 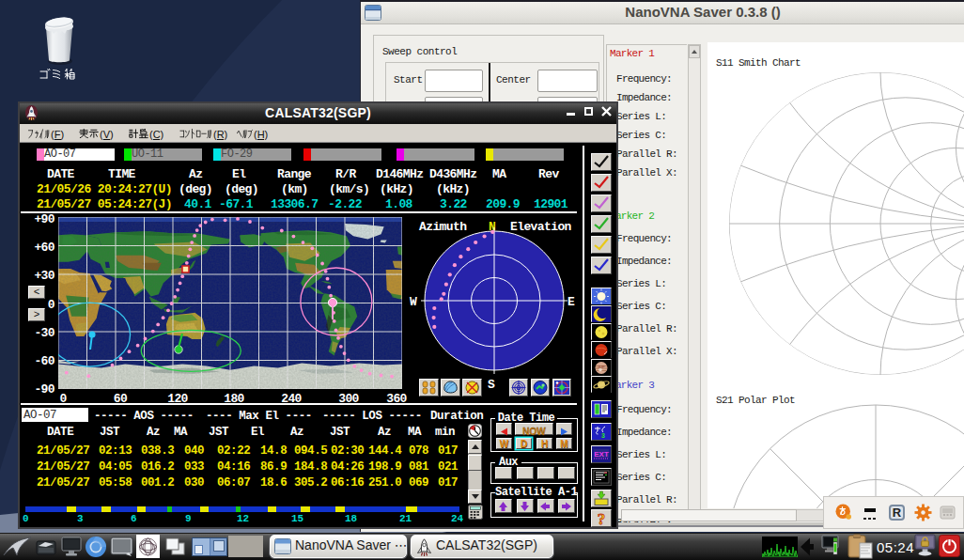 What do you see at coordinates (601, 366) in the screenshot?
I see `svg-text: JUP` at bounding box center [601, 366].